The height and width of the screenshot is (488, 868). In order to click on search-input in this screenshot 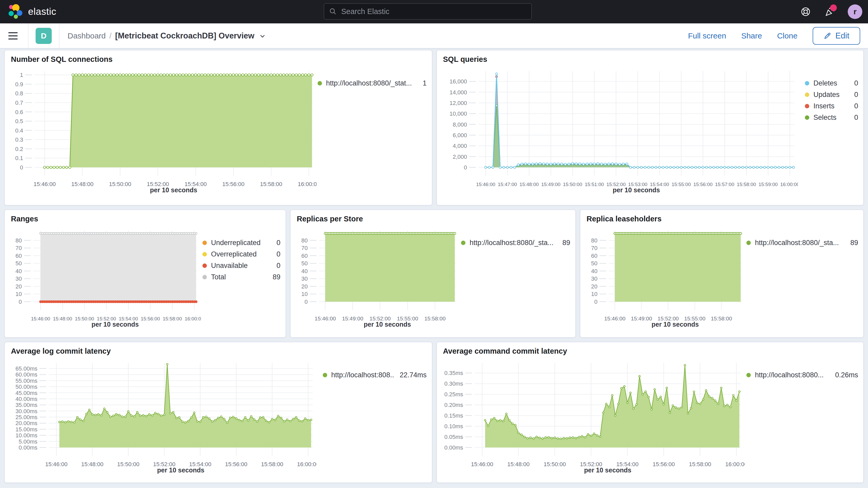, I will do `click(433, 11)`.